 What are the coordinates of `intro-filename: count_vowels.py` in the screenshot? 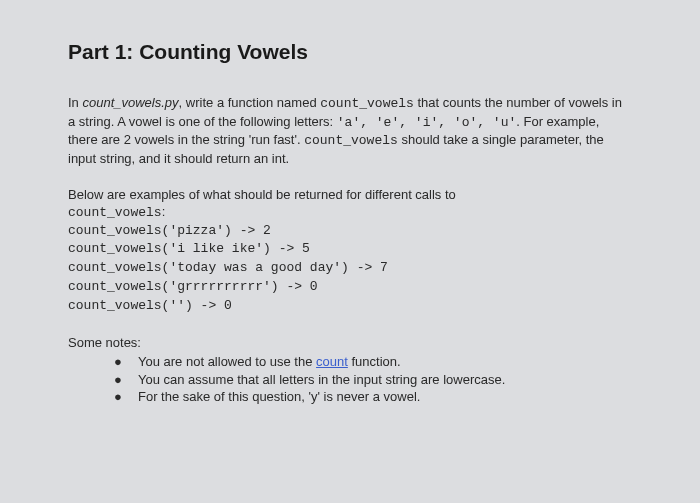 It's located at (130, 102).